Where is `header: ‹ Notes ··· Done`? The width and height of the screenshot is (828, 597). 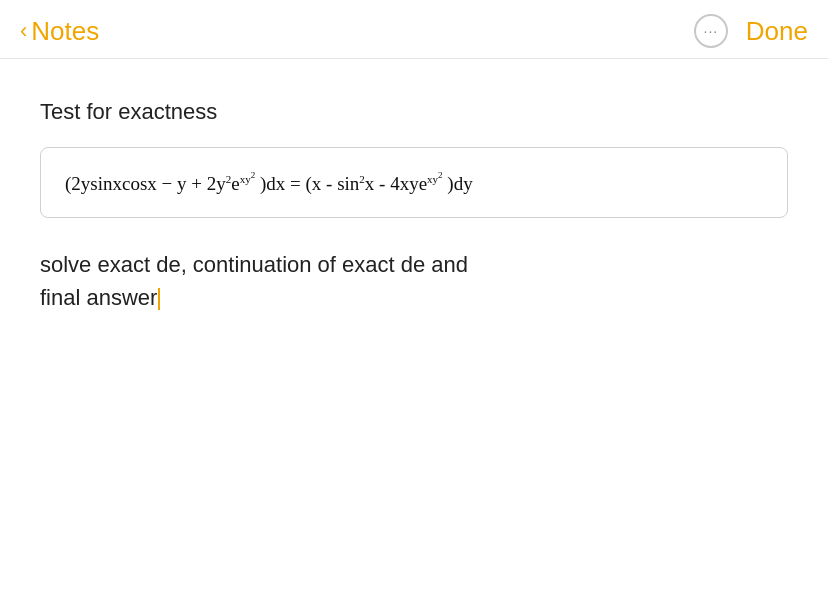 header: ‹ Notes ··· Done is located at coordinates (414, 30).